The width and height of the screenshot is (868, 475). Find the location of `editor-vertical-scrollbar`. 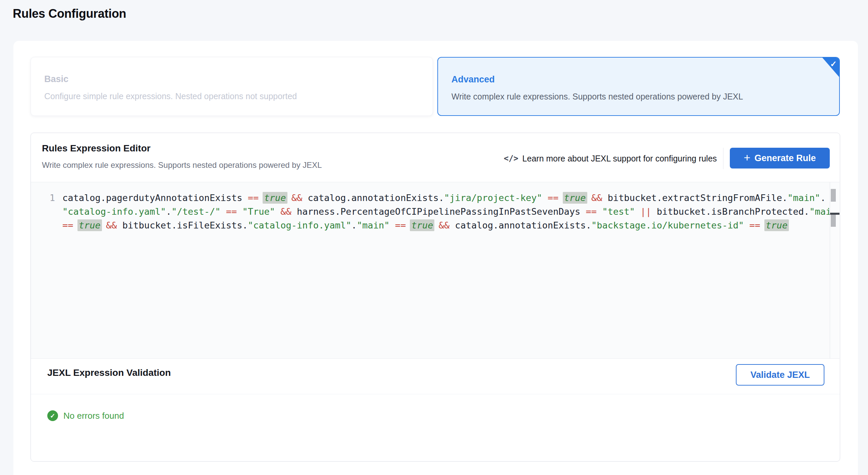

editor-vertical-scrollbar is located at coordinates (835, 270).